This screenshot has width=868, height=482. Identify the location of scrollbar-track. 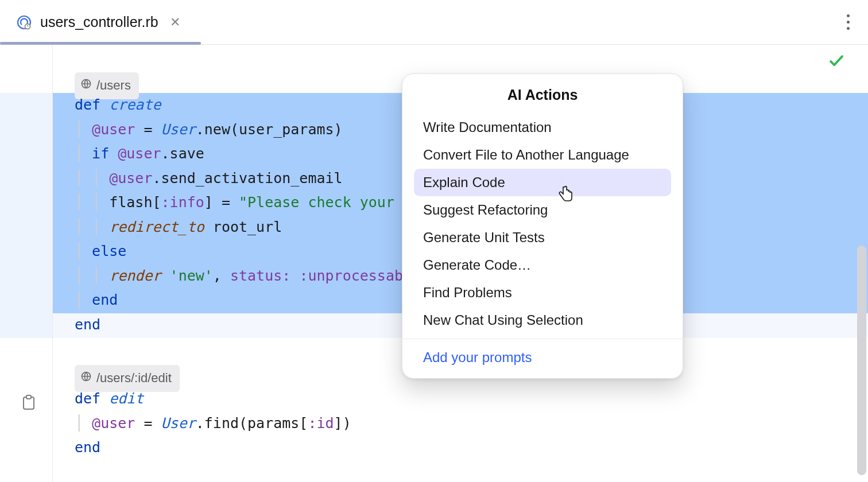
(861, 263).